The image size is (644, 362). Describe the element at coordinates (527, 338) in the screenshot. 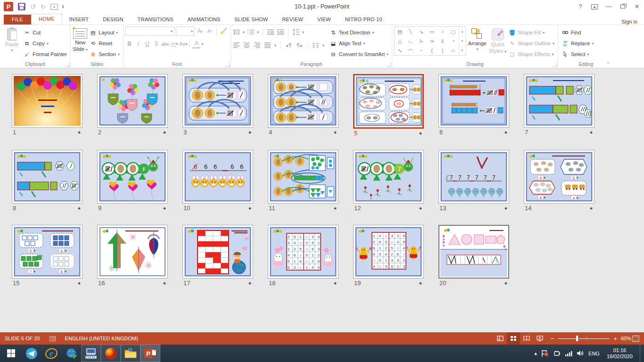

I see `reading-view-button` at that location.